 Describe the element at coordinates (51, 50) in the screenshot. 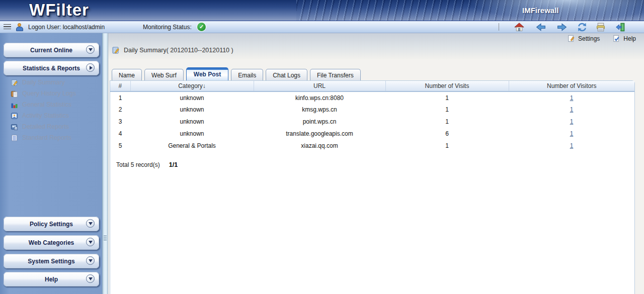

I see `sidebar-section-current-online: Current Online` at that location.